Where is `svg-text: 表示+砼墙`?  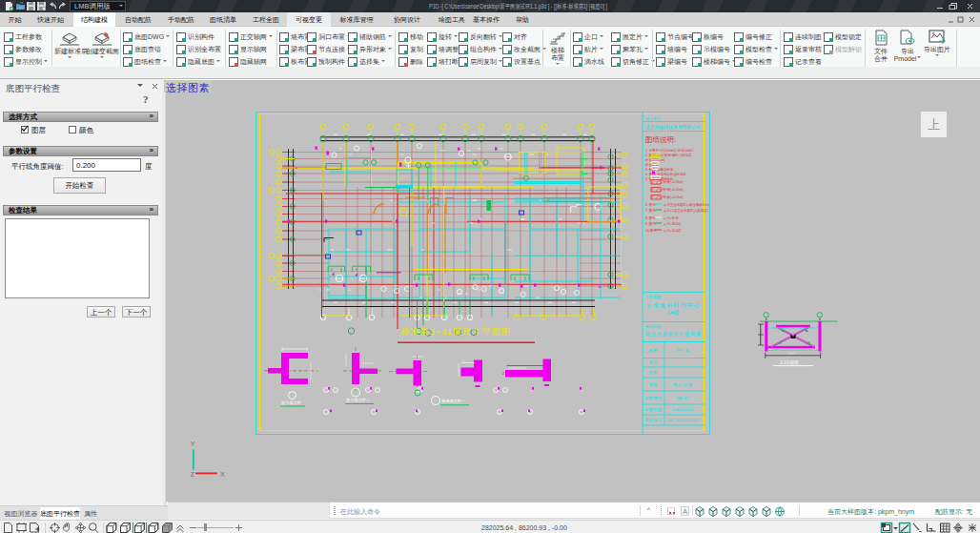
svg-text: 表示+砼墙 is located at coordinates (671, 218).